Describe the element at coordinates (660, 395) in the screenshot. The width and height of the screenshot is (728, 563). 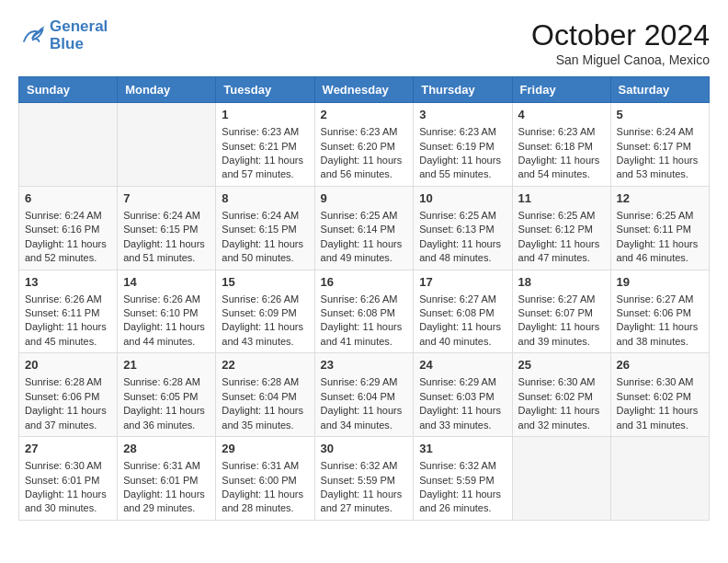
I see `cell-content: 26Sunrise: 6:30 AMSunset: 6:02 PMDayligh…` at that location.